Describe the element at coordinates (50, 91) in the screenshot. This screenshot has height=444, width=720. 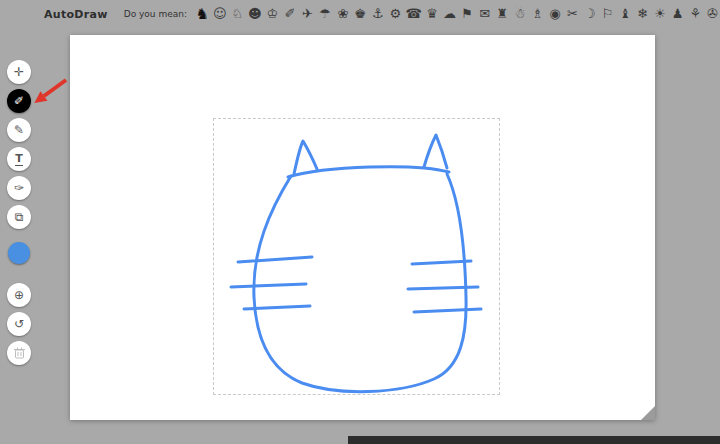
I see `annotation-arrow` at that location.